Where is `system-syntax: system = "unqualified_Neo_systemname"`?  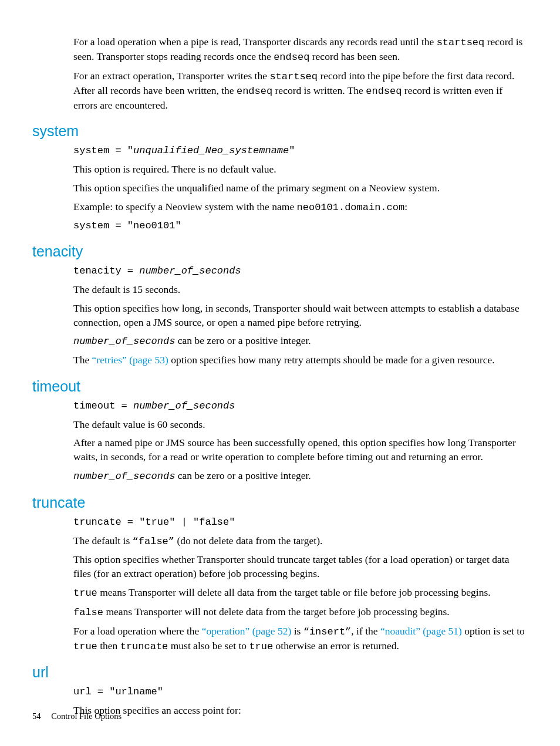 system-syntax: system = "unqualified_Neo_systemname" is located at coordinates (301, 151).